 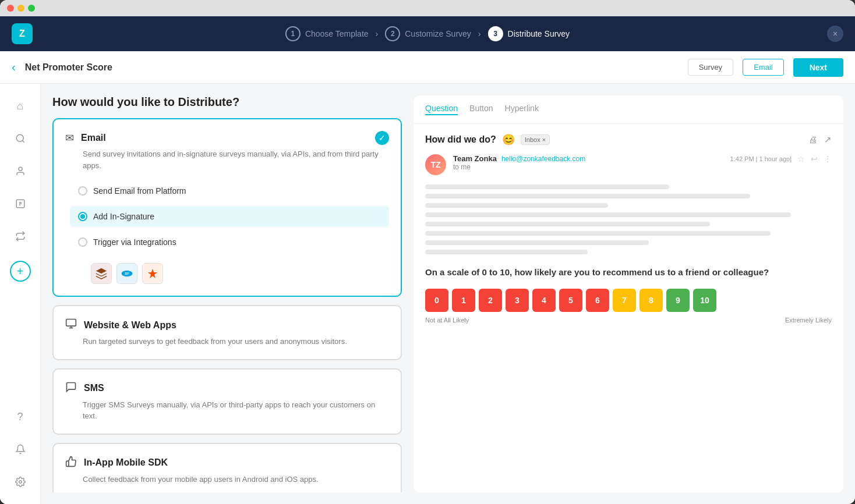 I want to click on add-in-signature-radio, so click(x=83, y=216).